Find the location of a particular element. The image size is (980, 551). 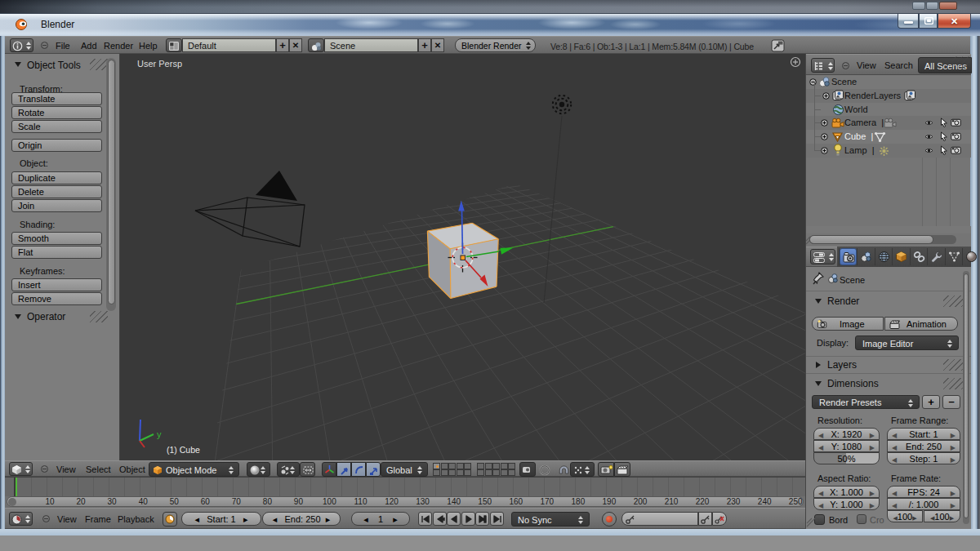

svg-text: y is located at coordinates (159, 434).